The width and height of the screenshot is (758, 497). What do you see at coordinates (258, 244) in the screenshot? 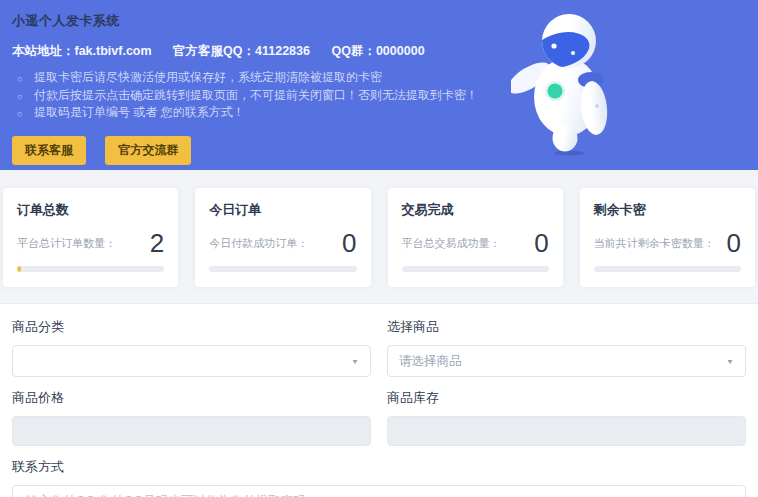
I see `stat-label: 今日付款成功订单：` at bounding box center [258, 244].